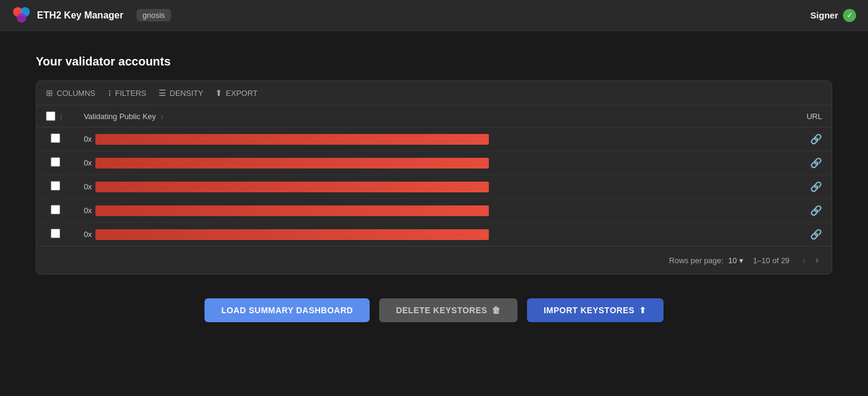  I want to click on app-title: ETH2 Key Manager, so click(80, 15).